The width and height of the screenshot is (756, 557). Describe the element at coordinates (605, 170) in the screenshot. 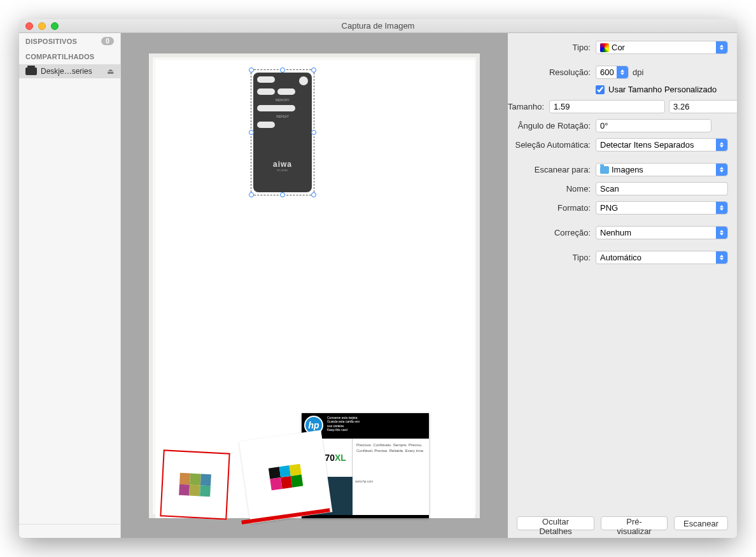

I see `folder-icon` at that location.